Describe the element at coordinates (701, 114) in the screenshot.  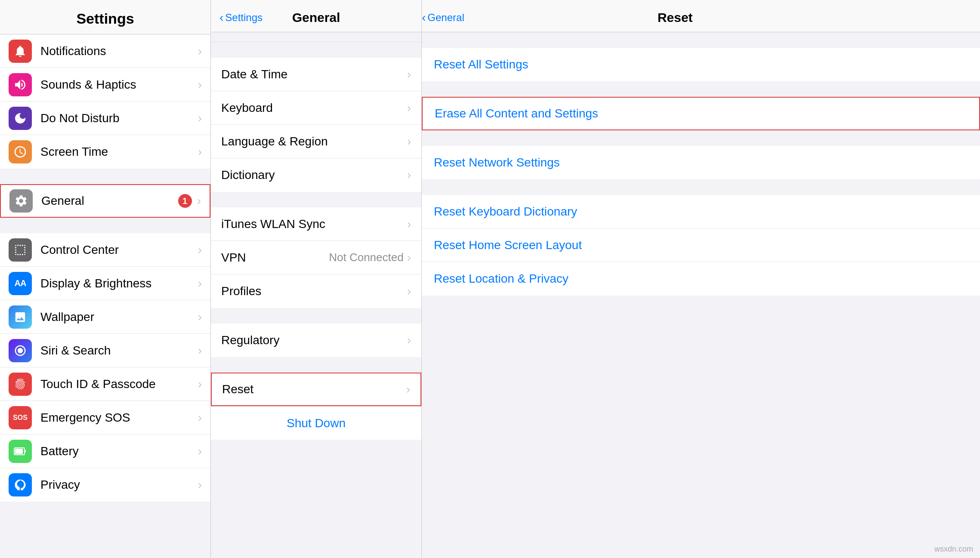
I see `reset-item-eraseall: Erase All Content and Settings` at that location.